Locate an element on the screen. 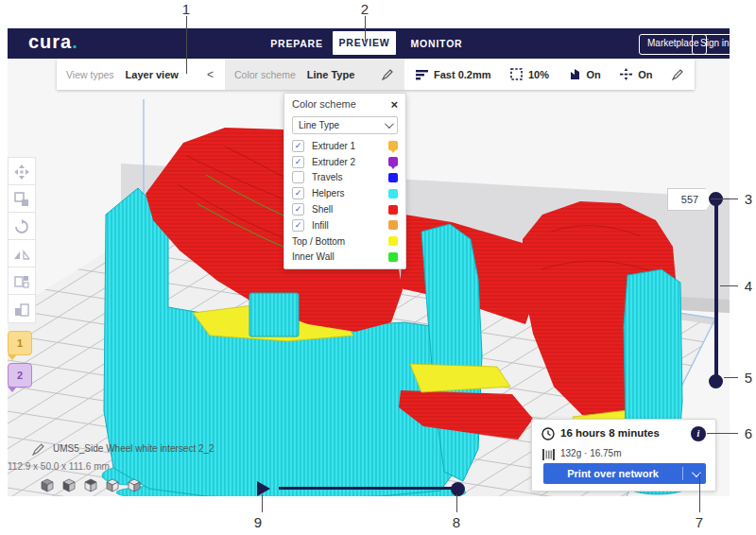  view-3d-icon is located at coordinates (47, 486).